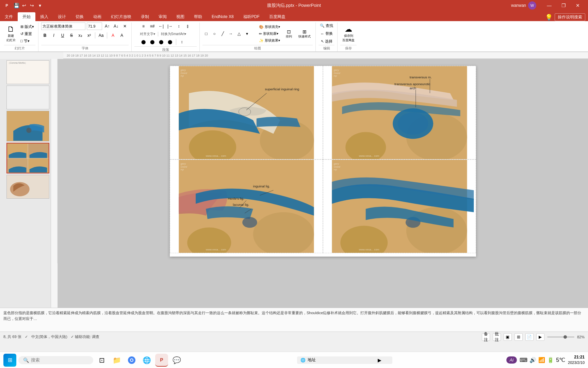 This screenshot has height=368, width=588. Describe the element at coordinates (145, 17) in the screenshot. I see `tab-record: 录制` at that location.